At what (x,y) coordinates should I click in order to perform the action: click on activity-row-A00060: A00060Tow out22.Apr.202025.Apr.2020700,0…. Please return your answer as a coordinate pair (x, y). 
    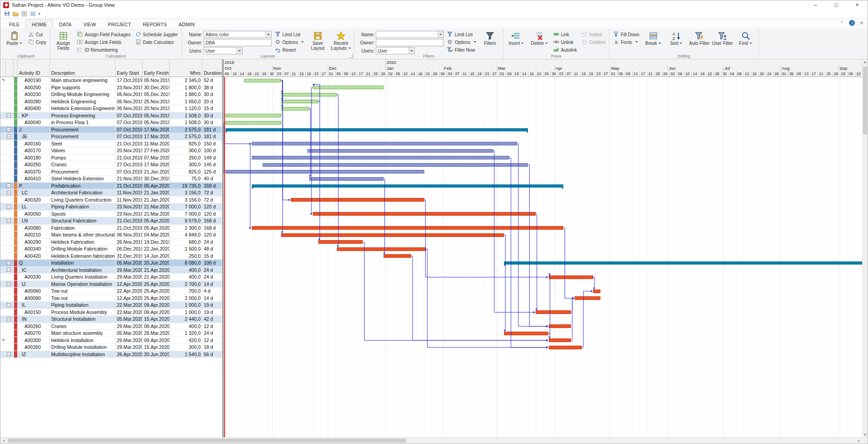
    Looking at the image, I should click on (111, 291).